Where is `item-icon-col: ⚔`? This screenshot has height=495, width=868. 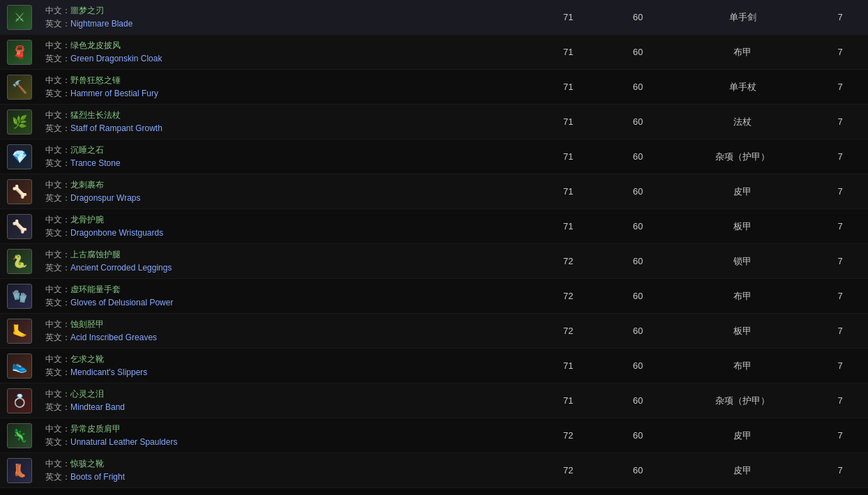
item-icon-col: ⚔ is located at coordinates (20, 17).